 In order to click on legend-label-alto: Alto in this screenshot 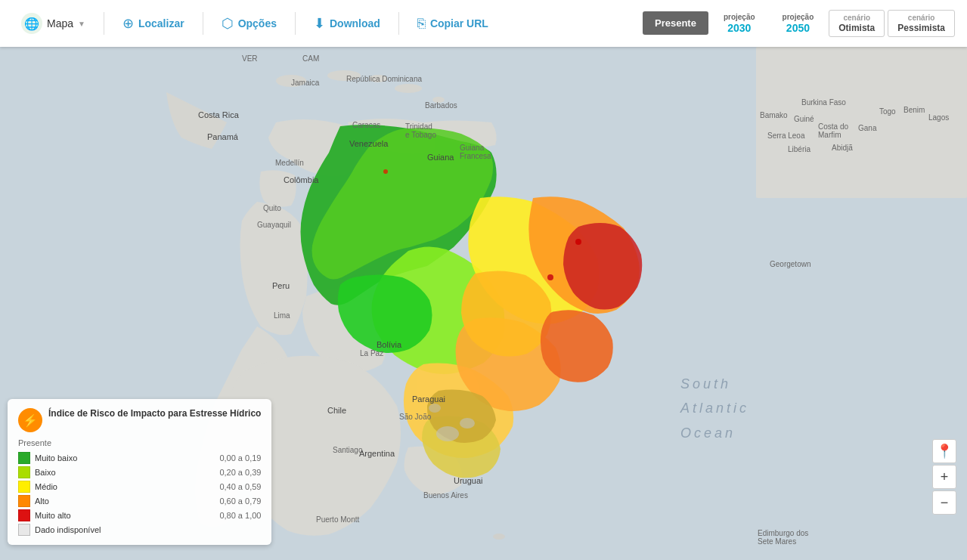, I will do `click(125, 501)`.